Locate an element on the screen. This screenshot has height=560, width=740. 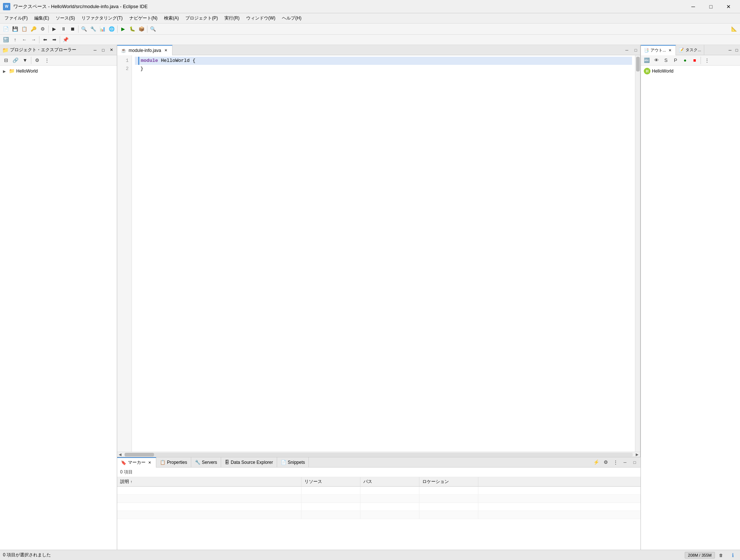
properties-tab-icon: 📋 is located at coordinates (163, 462).